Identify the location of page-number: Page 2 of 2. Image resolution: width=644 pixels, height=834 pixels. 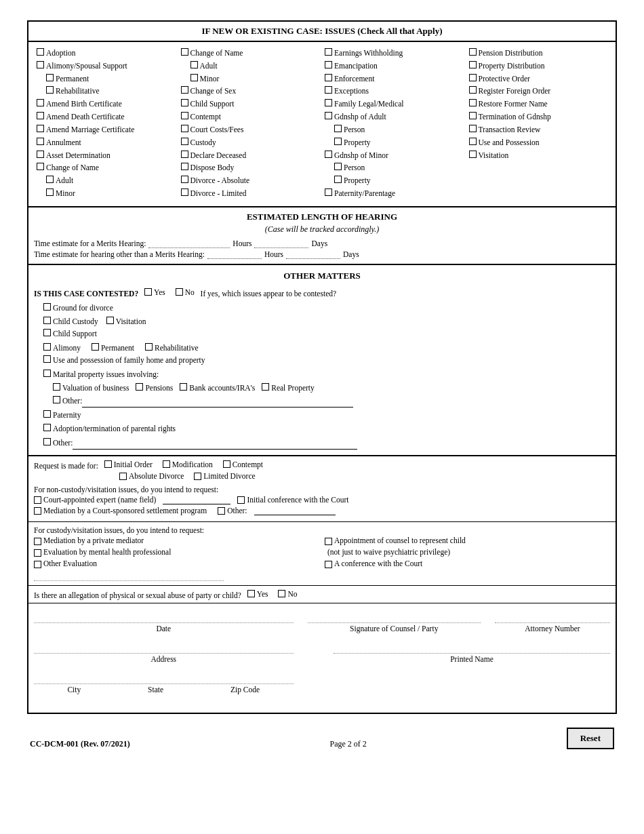
(348, 744).